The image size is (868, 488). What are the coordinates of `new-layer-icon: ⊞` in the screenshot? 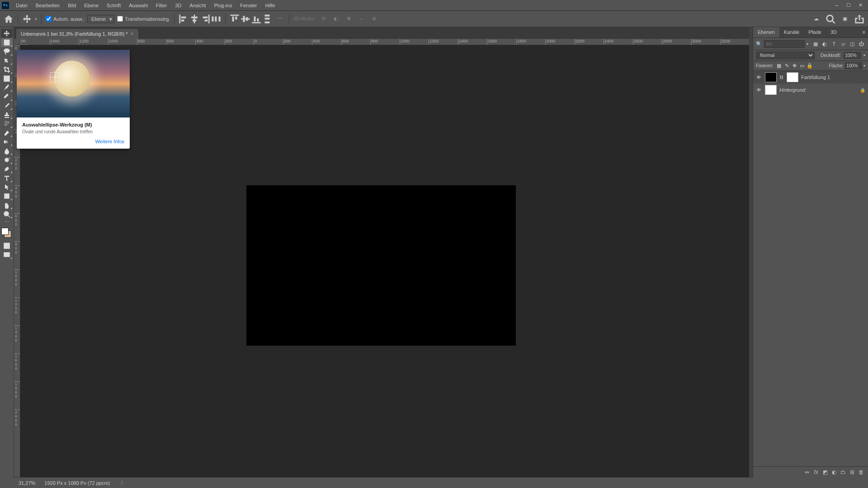 It's located at (852, 472).